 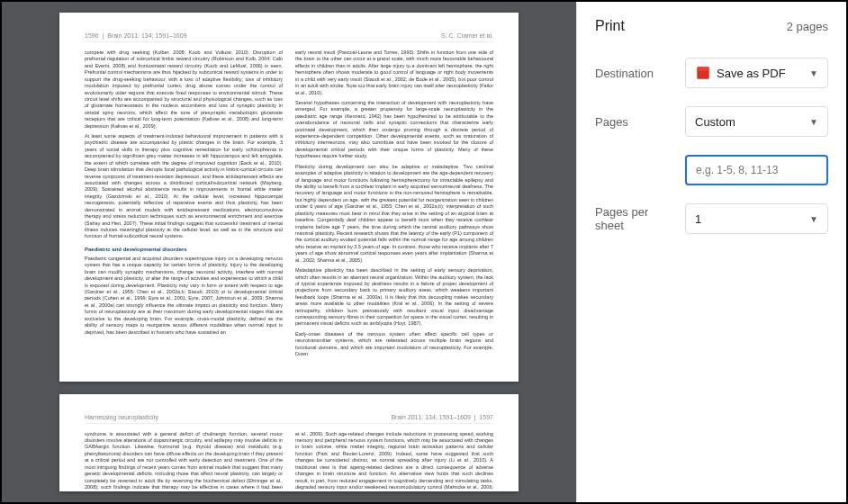 What do you see at coordinates (184, 461) in the screenshot?
I see `page2-col-left: syndrome is associated with a general de…` at bounding box center [184, 461].